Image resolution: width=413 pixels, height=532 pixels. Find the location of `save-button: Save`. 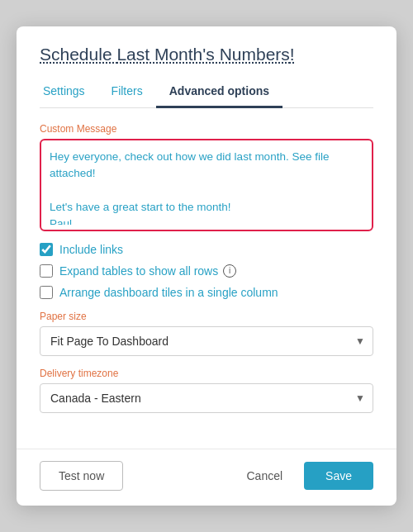

save-button: Save is located at coordinates (339, 476).